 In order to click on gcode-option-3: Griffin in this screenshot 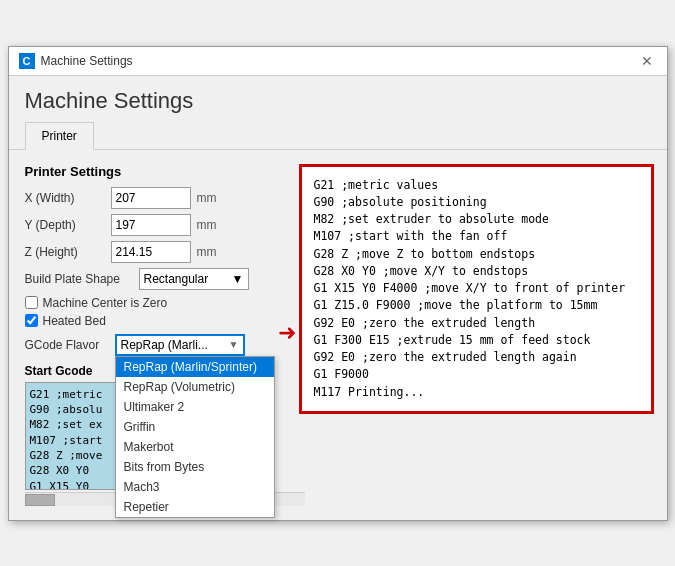, I will do `click(195, 427)`.